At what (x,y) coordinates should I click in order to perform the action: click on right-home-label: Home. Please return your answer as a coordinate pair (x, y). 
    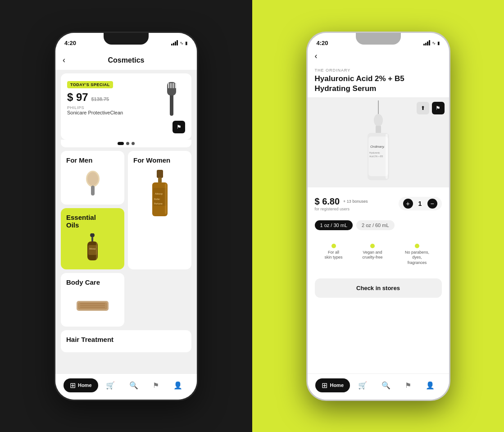
    Looking at the image, I should click on (337, 385).